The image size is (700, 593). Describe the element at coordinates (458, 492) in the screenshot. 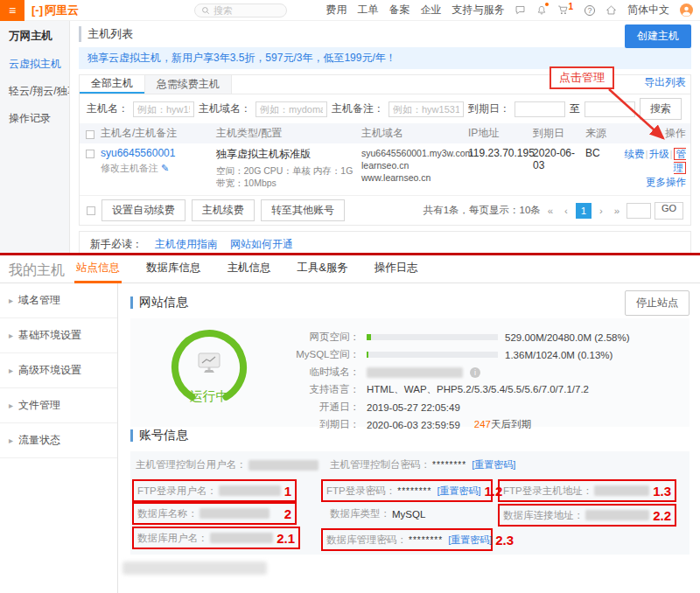

I see `reset-ftp-password-link: [重置密码]` at that location.